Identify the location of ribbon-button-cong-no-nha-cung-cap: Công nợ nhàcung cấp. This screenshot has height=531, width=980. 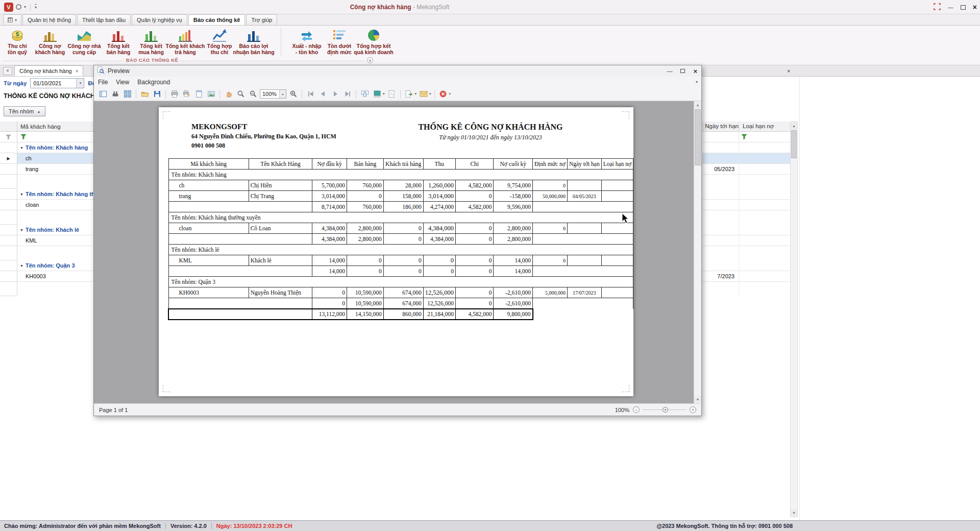
(84, 41).